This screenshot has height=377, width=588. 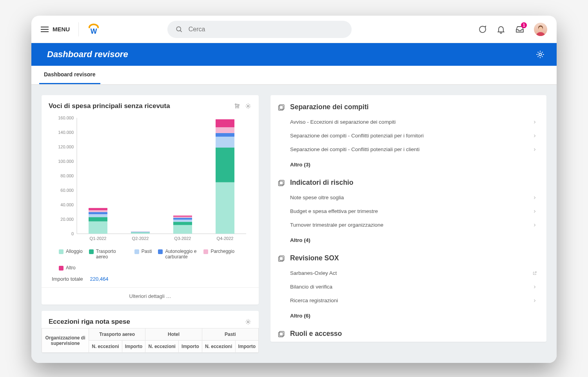 I want to click on section-header: Revisione SOX, so click(x=408, y=259).